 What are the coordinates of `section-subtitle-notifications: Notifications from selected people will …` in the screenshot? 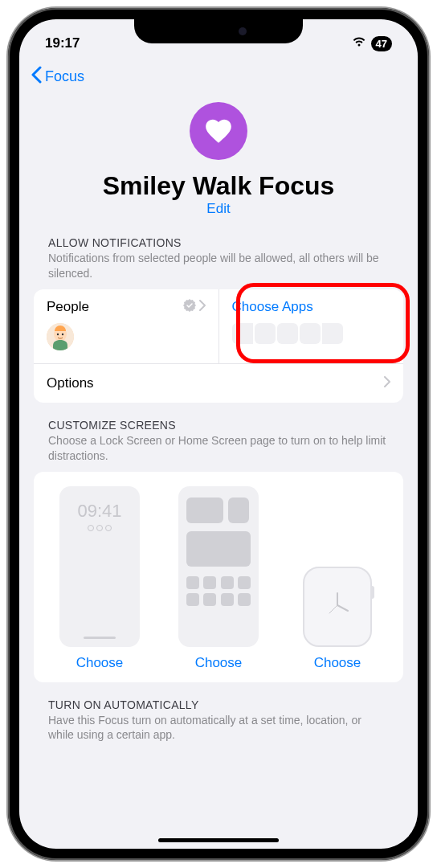 It's located at (218, 270).